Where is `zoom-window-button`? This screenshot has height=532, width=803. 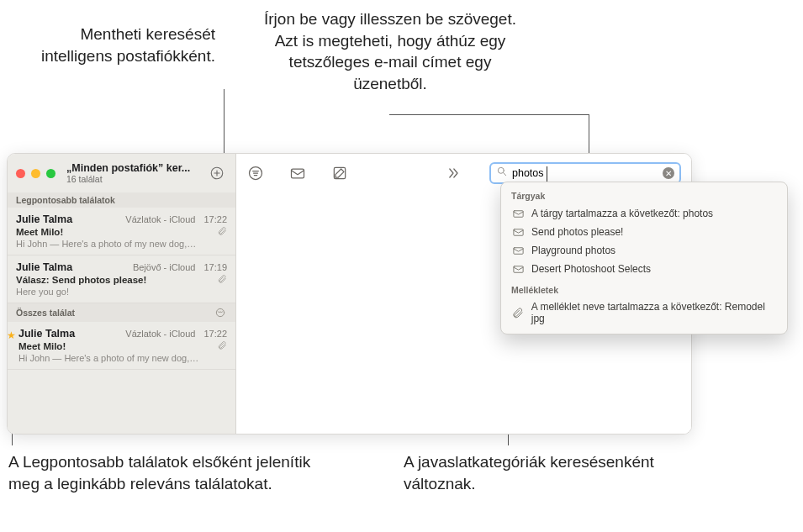 zoom-window-button is located at coordinates (50, 173).